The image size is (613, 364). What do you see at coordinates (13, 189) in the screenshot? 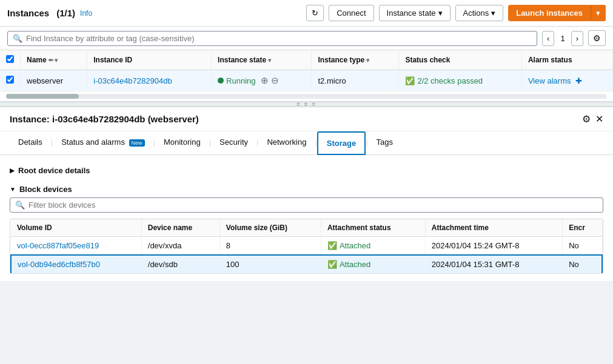
I see `expanded-icon: ▼` at bounding box center [13, 189].